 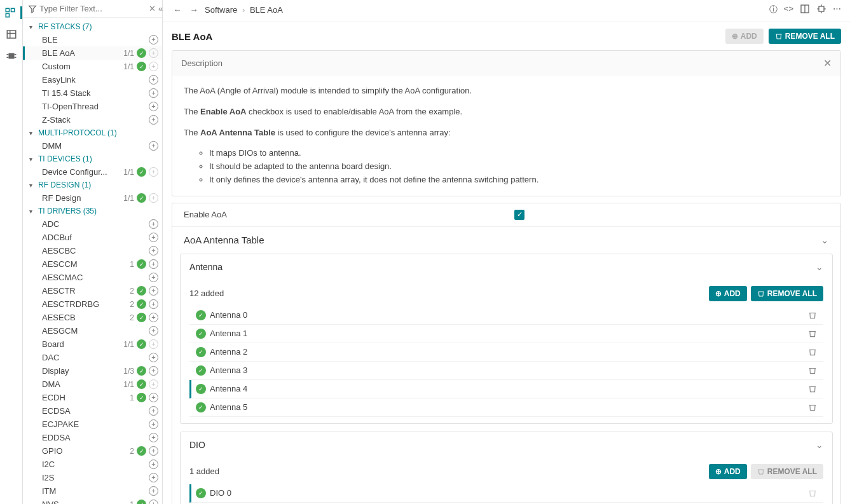 I want to click on tree-item: AESCMAC+, so click(x=93, y=277).